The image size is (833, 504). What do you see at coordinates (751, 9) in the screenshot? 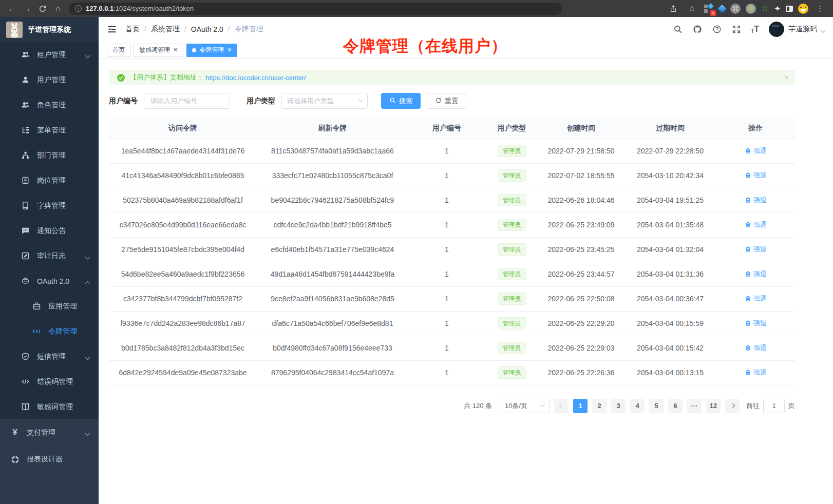
I see `record-extension-icon` at bounding box center [751, 9].